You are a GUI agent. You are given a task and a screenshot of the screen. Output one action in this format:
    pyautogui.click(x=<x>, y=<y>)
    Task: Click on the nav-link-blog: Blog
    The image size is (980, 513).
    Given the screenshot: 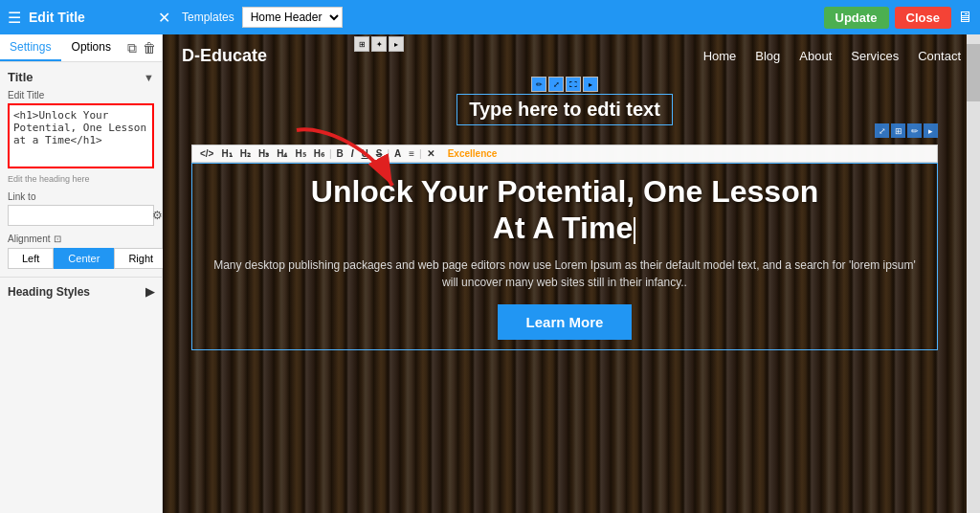 What is the action you would take?
    pyautogui.click(x=768, y=56)
    